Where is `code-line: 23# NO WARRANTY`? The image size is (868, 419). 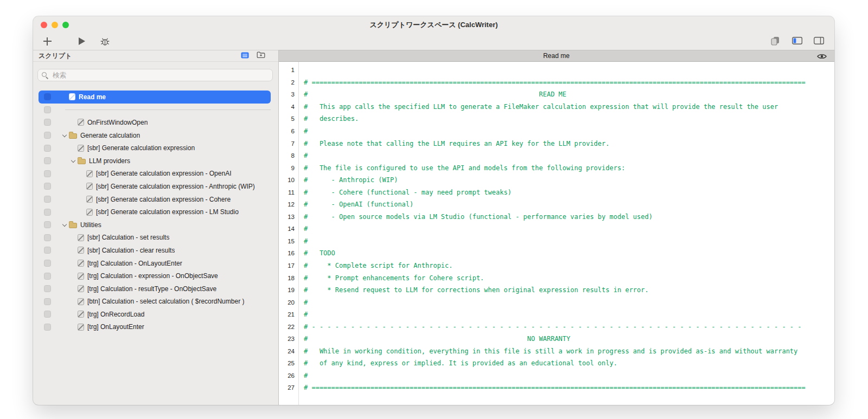 code-line: 23# NO WARRANTY is located at coordinates (557, 339).